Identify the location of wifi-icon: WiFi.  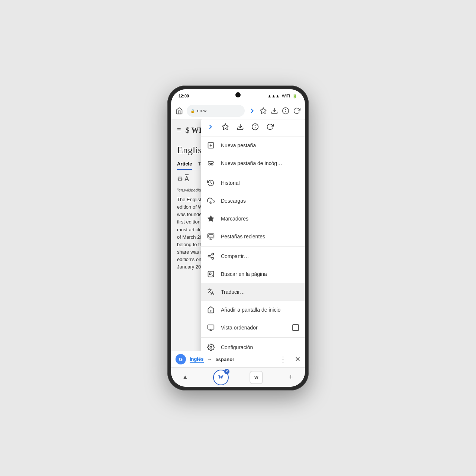
(286, 96).